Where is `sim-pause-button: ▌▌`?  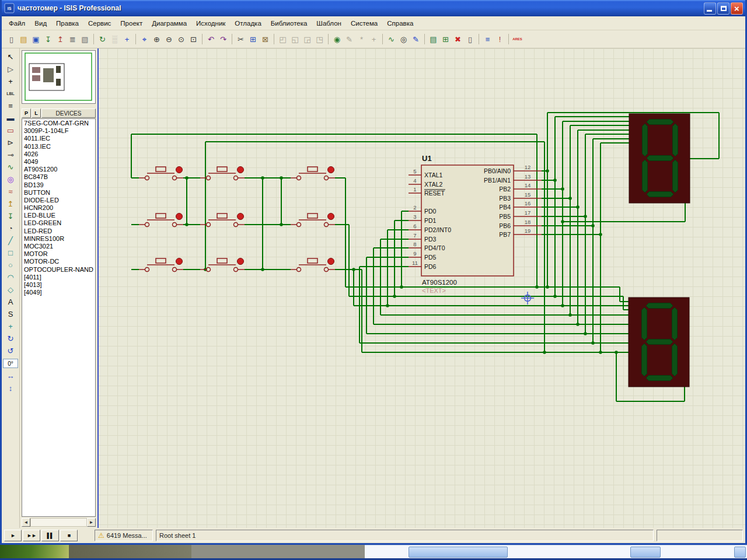
sim-pause-button: ▌▌ is located at coordinates (50, 536).